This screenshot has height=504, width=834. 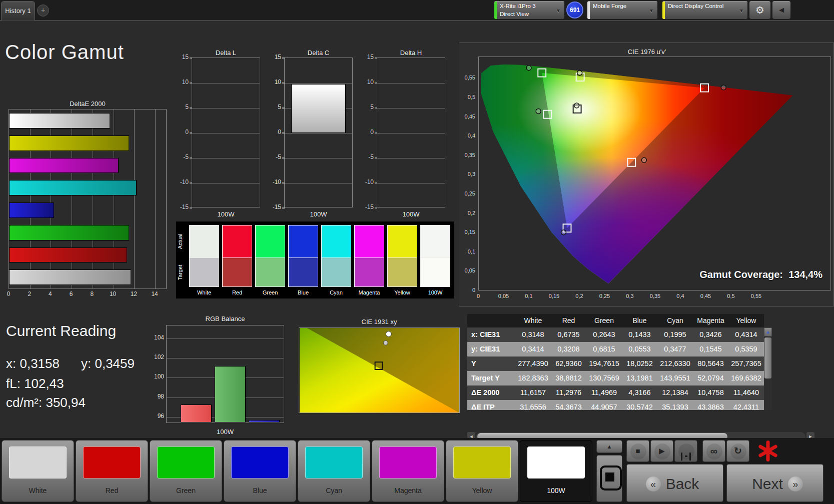 I want to click on table-cell: 18,0252, so click(x=639, y=364).